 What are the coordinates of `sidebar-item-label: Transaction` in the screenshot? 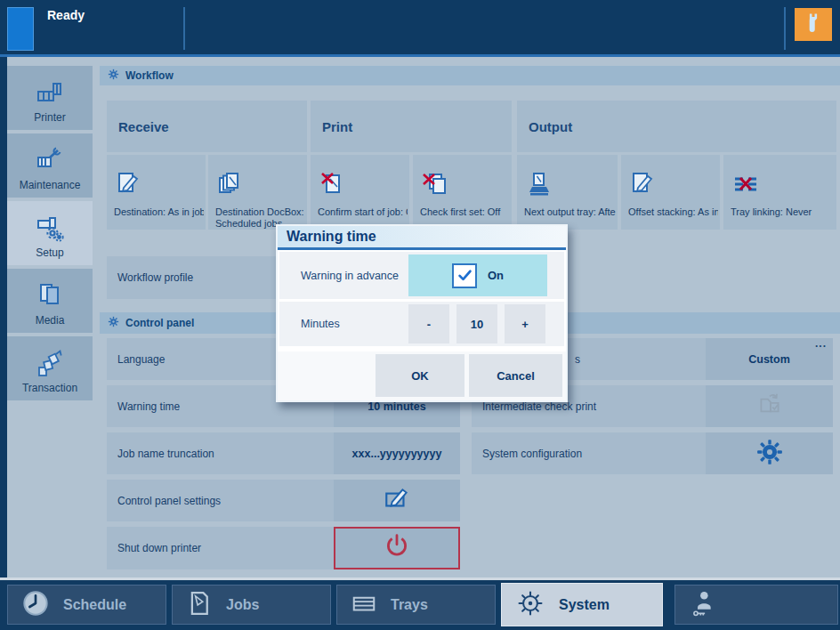 It's located at (50, 388).